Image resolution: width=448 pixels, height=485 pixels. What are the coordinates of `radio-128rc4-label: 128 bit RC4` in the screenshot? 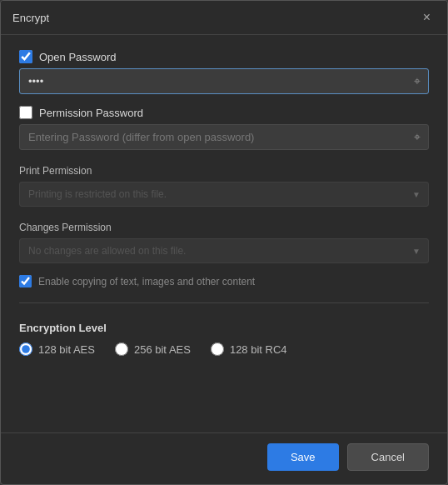 It's located at (258, 350).